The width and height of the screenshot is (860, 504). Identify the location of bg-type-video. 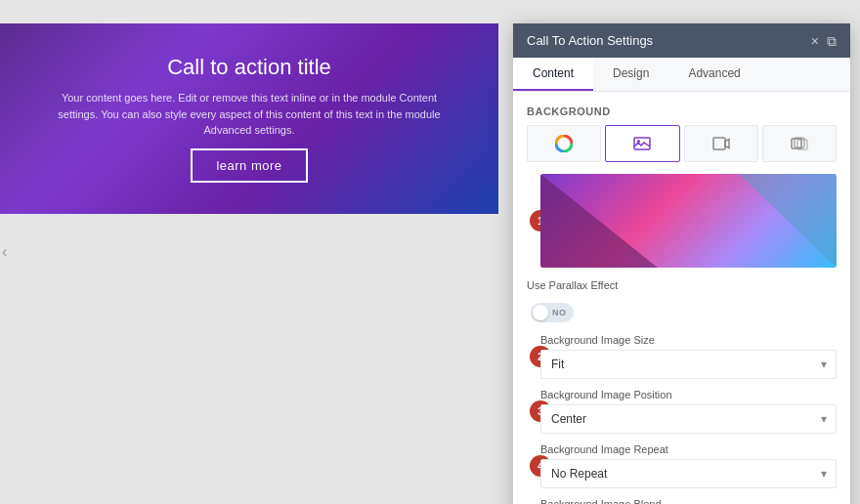
(721, 144).